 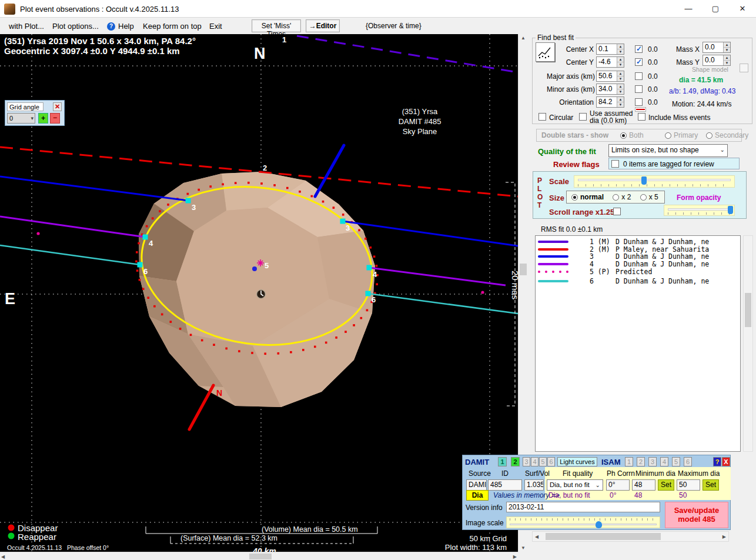 What do you see at coordinates (711, 485) in the screenshot?
I see `set-max-dia-button: Set` at bounding box center [711, 485].